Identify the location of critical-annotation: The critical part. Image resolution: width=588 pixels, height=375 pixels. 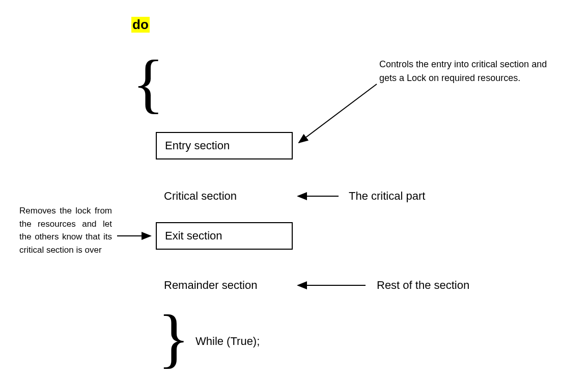
(387, 196).